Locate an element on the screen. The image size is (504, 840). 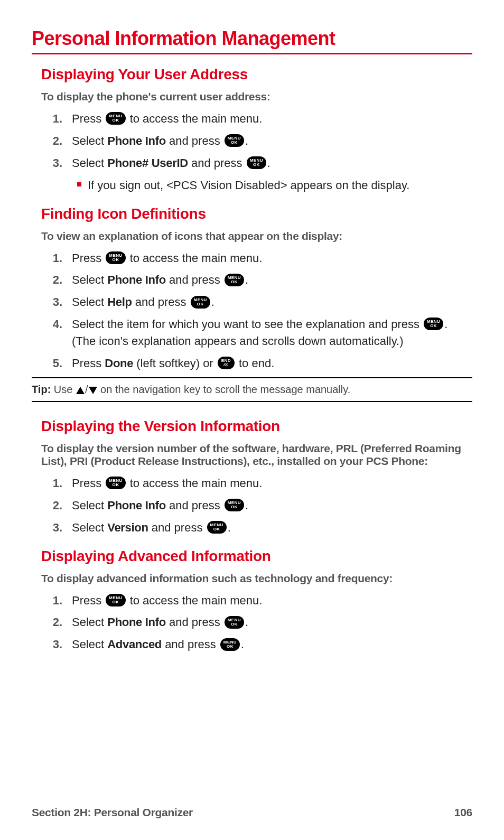
section-title: Displaying the Version Information is located at coordinates (257, 426).